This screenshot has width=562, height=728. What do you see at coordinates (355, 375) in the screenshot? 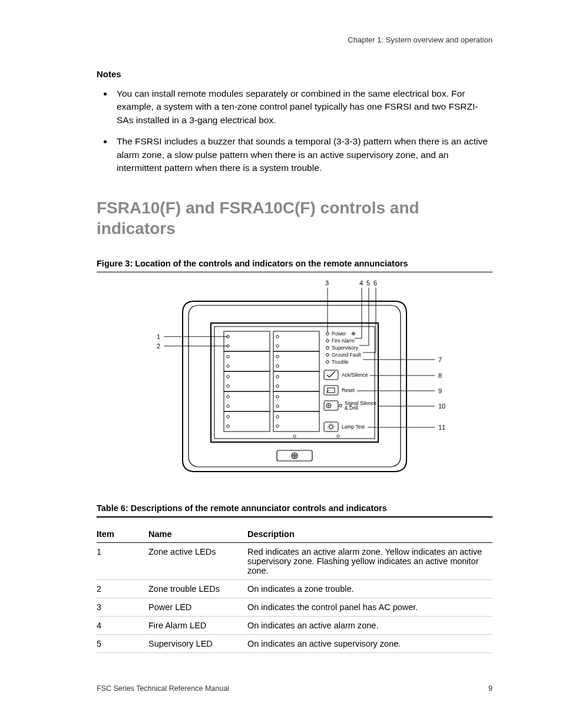
I see `button-label: Ack/Silence` at bounding box center [355, 375].